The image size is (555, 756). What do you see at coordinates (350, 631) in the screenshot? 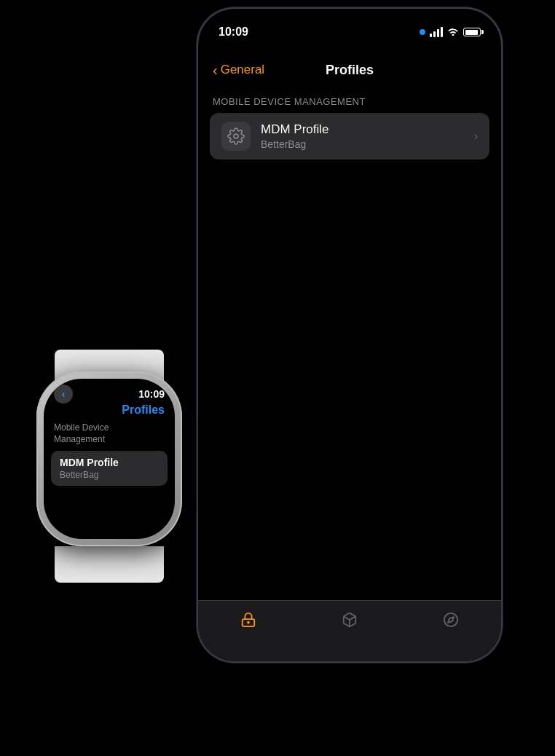
I see `iphone-tab-bar` at bounding box center [350, 631].